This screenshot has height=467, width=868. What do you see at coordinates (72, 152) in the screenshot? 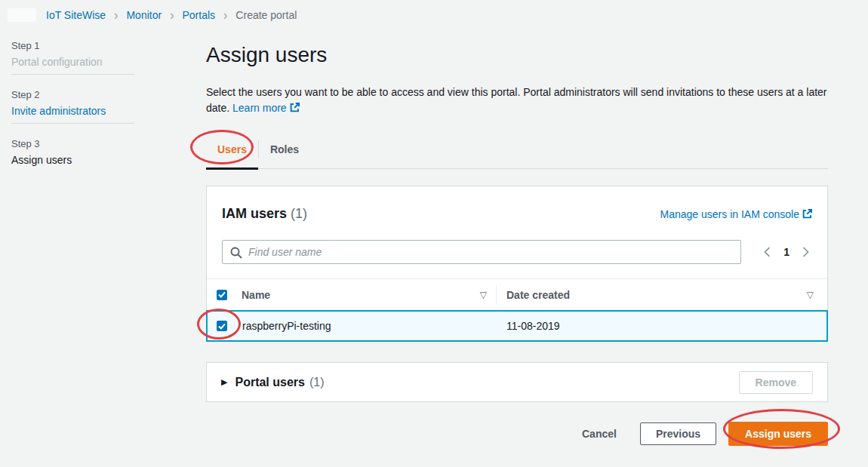
I see `wizard-step-3: Step 3 Assign users` at bounding box center [72, 152].